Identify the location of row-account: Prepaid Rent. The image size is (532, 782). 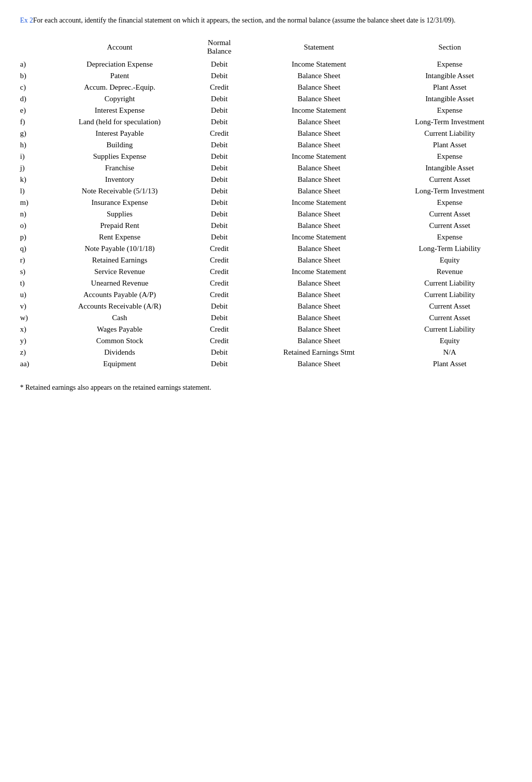
(119, 225).